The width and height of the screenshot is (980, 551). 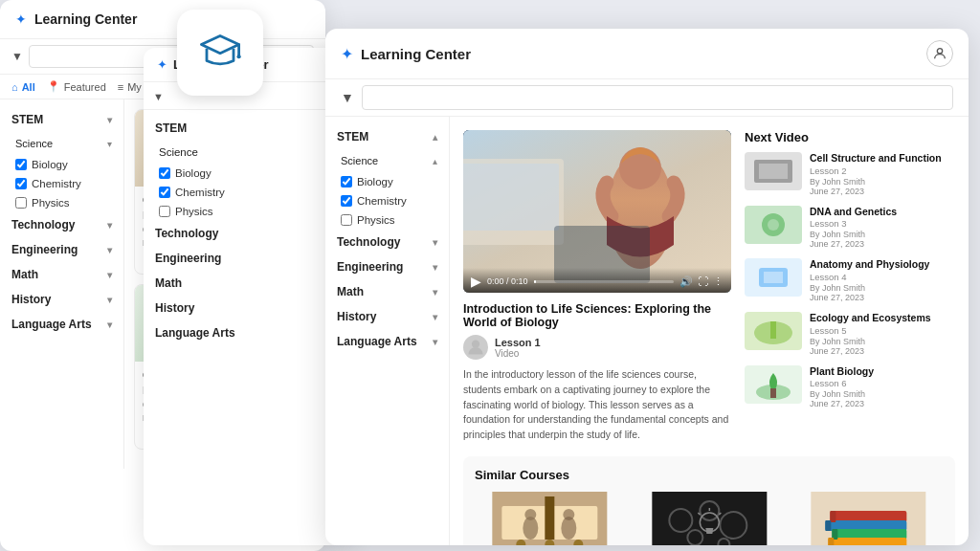 What do you see at coordinates (21, 203) in the screenshot?
I see `physics-checkbox` at bounding box center [21, 203].